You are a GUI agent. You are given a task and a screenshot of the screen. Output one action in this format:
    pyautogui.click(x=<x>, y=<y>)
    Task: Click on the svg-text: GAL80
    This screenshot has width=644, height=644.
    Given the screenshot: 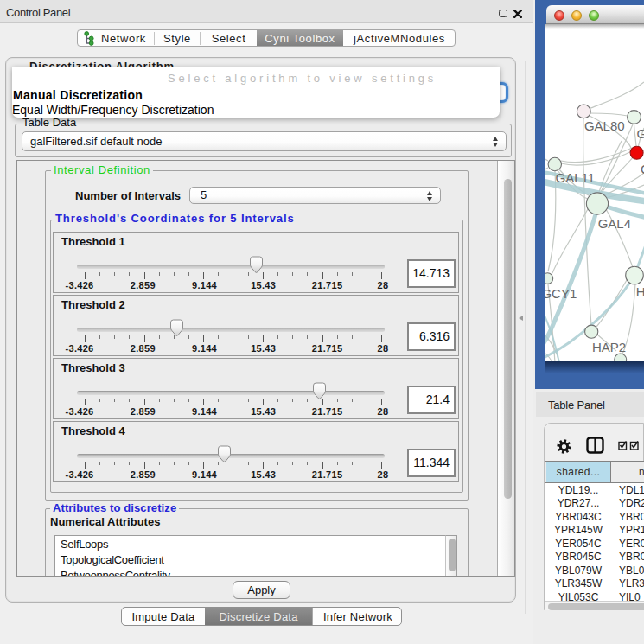 What is the action you would take?
    pyautogui.click(x=605, y=126)
    